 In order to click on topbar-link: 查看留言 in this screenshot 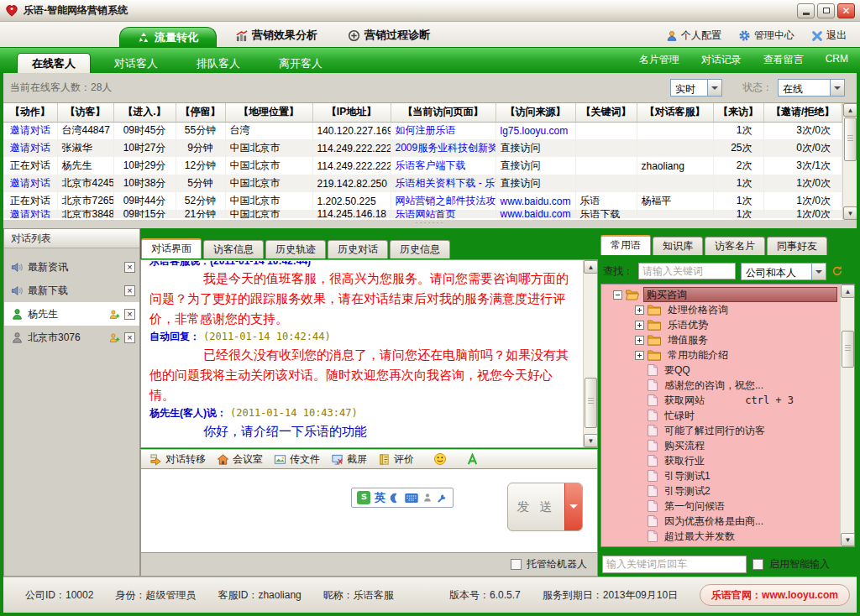, I will do `click(784, 60)`.